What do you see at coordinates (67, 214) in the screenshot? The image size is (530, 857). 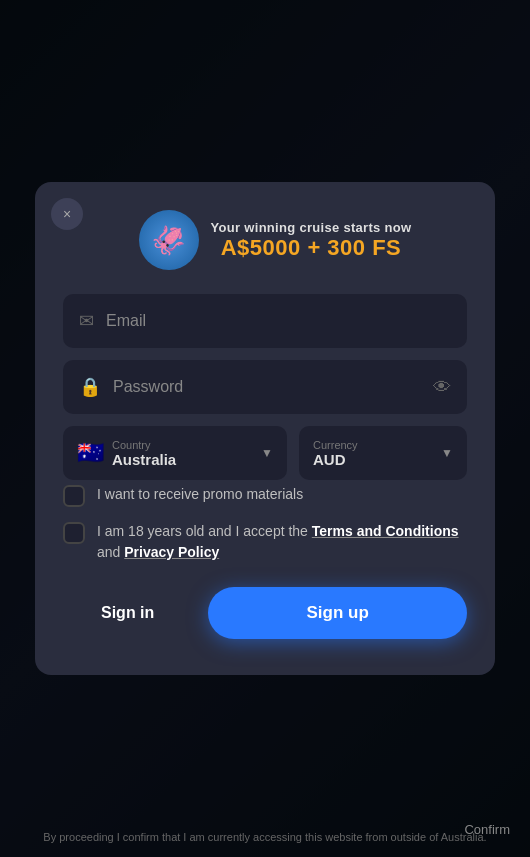 I see `close-button: ×` at bounding box center [67, 214].